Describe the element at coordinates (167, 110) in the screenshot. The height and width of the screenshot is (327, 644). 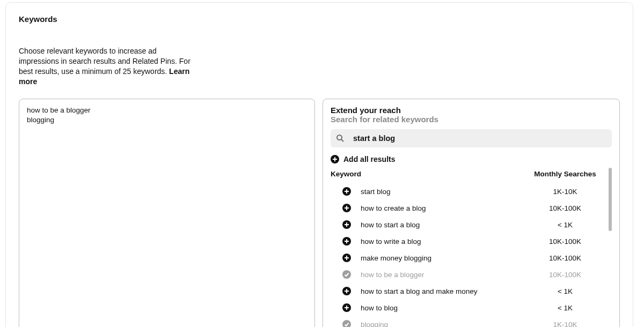
I see `selected-keyword: how to be a blogger` at that location.